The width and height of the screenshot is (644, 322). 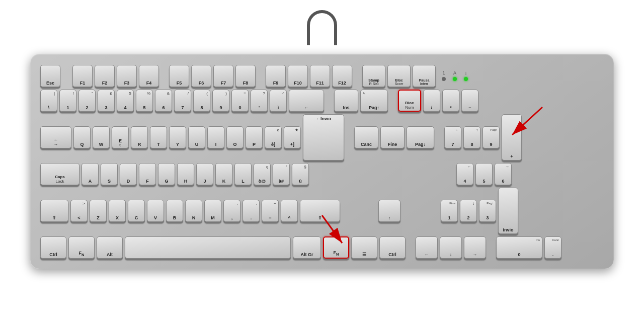 I want to click on key-num-plus: +, so click(x=512, y=137).